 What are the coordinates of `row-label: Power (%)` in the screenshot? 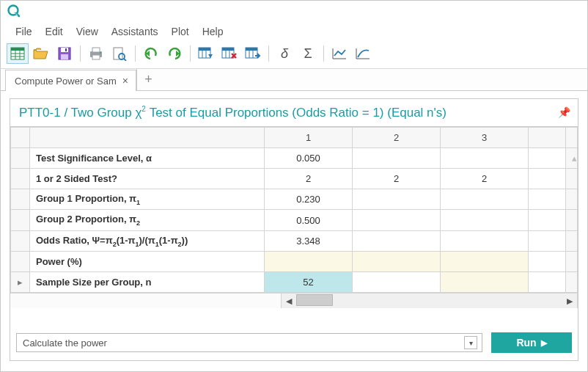 It's located at (147, 262).